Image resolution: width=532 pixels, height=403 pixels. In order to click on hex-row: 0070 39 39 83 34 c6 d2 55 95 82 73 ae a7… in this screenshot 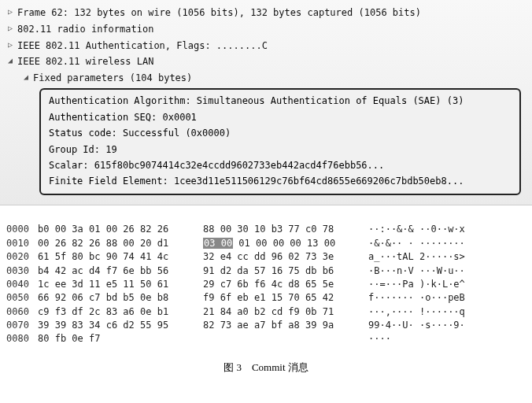, I will do `click(266, 326)`.